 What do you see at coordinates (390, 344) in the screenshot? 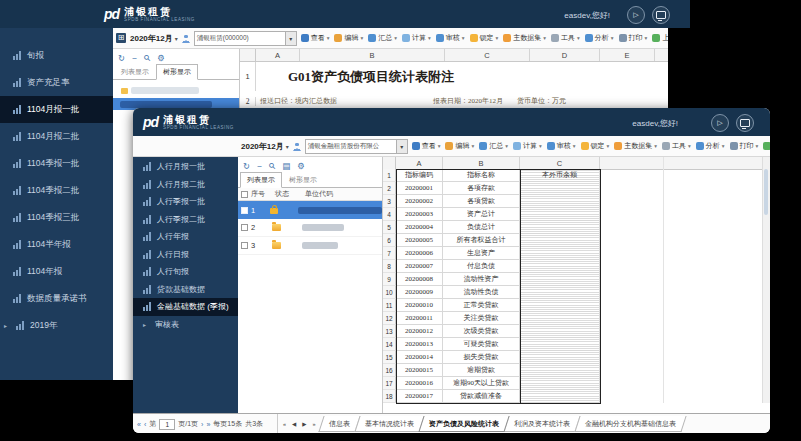
I see `row-number: 14` at bounding box center [390, 344].